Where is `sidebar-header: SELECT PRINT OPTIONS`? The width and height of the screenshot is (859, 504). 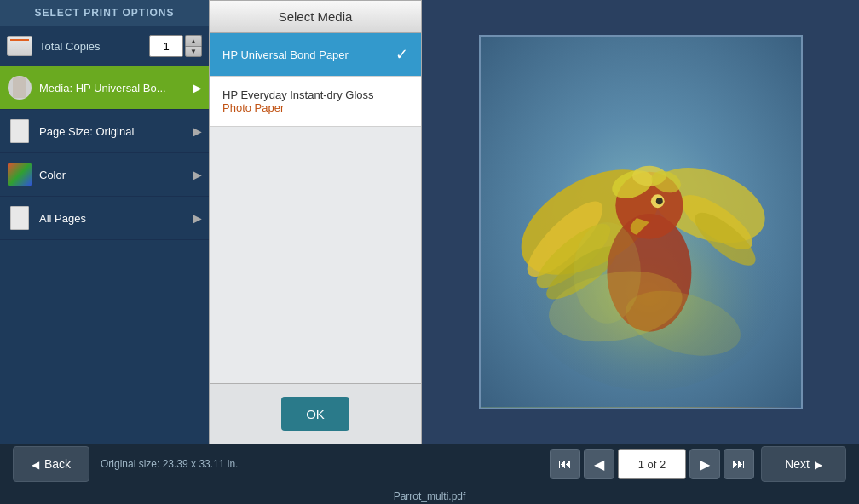 sidebar-header: SELECT PRINT OPTIONS is located at coordinates (104, 14).